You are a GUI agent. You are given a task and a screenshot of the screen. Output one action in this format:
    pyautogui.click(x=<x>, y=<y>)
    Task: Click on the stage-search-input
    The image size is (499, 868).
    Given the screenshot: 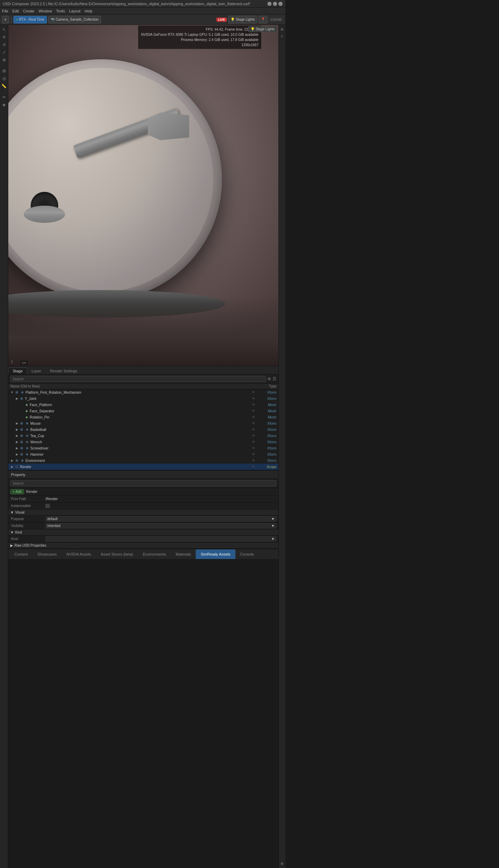 What is the action you would take?
    pyautogui.click(x=138, y=379)
    